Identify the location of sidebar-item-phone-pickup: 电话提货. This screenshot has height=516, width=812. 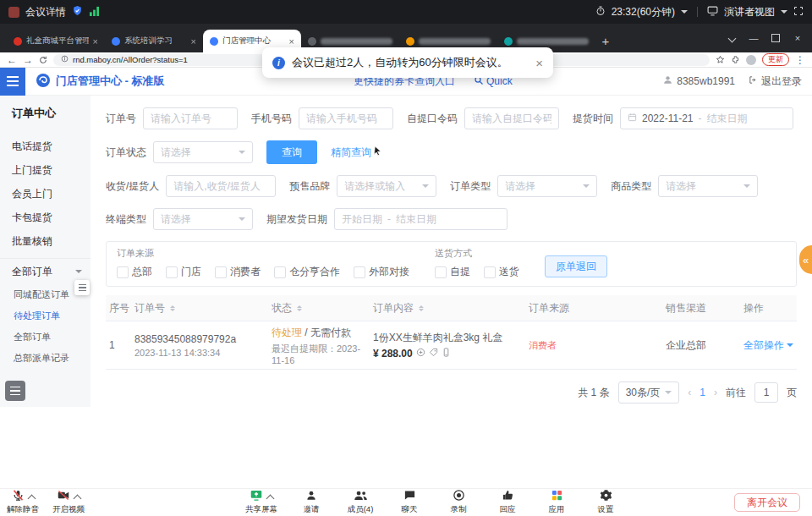
(46, 146).